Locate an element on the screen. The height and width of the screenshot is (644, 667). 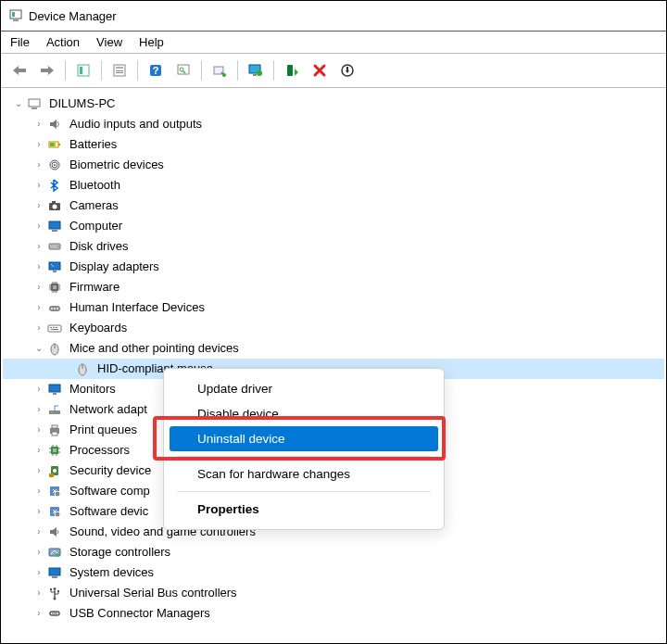
fingerprint-icon is located at coordinates (55, 165).